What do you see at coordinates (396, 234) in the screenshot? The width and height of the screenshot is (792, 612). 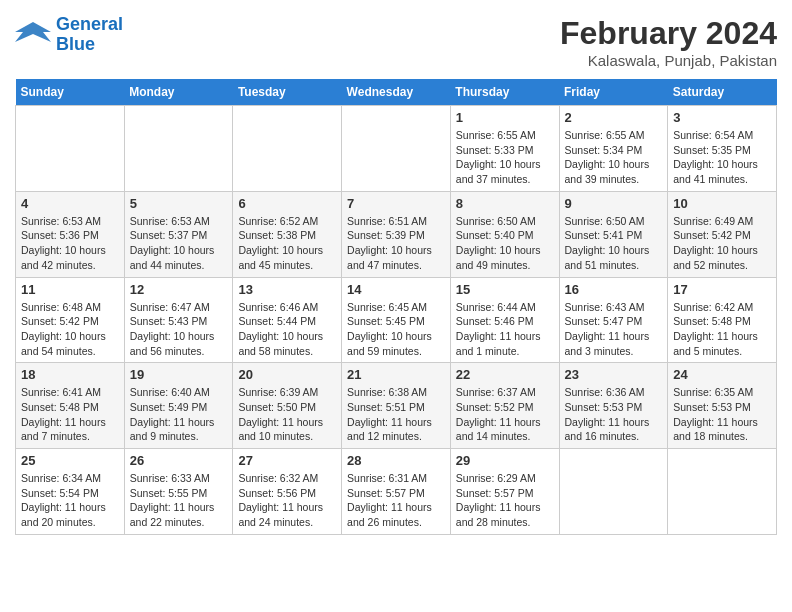 I see `calendar-cell: 7Sunrise: 6:51 AM Sunset: 5:39 PM Daylig…` at bounding box center [396, 234].